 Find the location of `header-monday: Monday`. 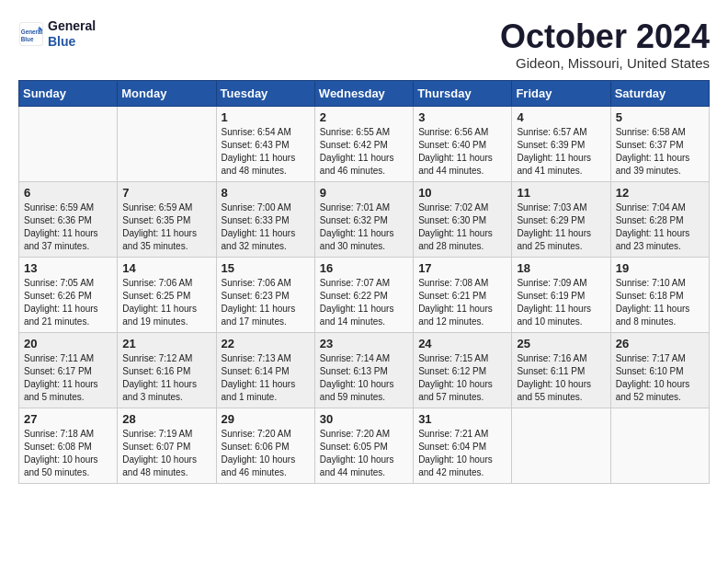

header-monday: Monday is located at coordinates (167, 93).